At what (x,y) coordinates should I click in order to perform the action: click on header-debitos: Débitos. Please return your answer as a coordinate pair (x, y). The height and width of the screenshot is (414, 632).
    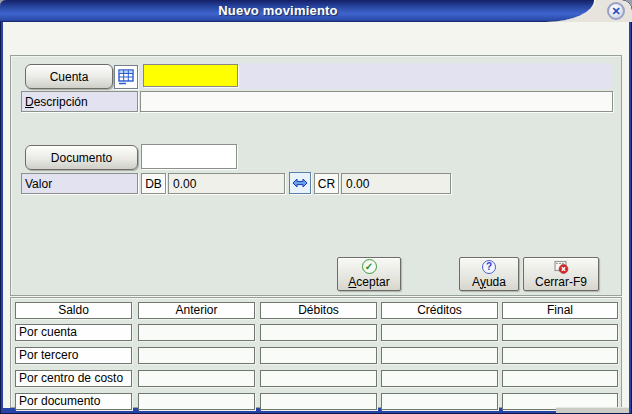
    Looking at the image, I should click on (318, 310).